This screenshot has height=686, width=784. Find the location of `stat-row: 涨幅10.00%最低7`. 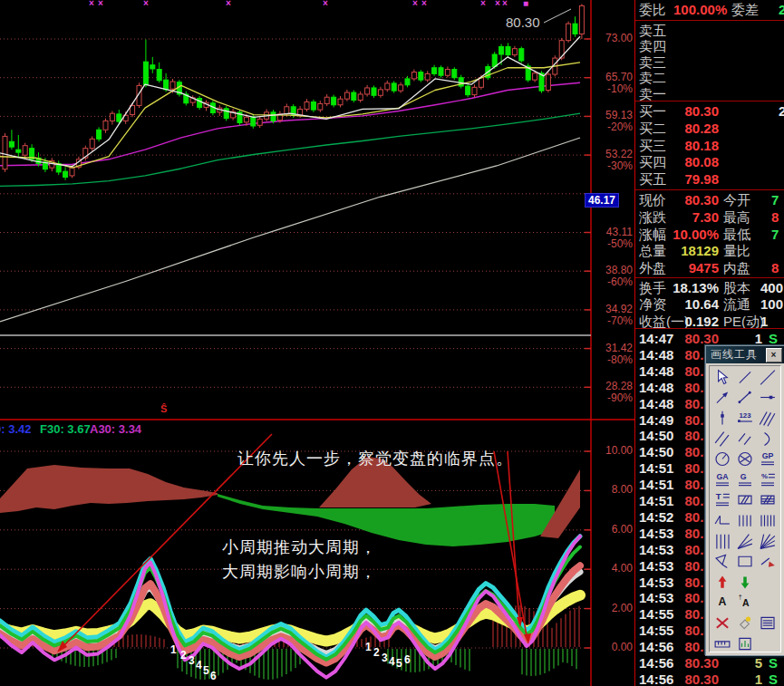

stat-row: 涨幅10.00%最低7 is located at coordinates (710, 235).